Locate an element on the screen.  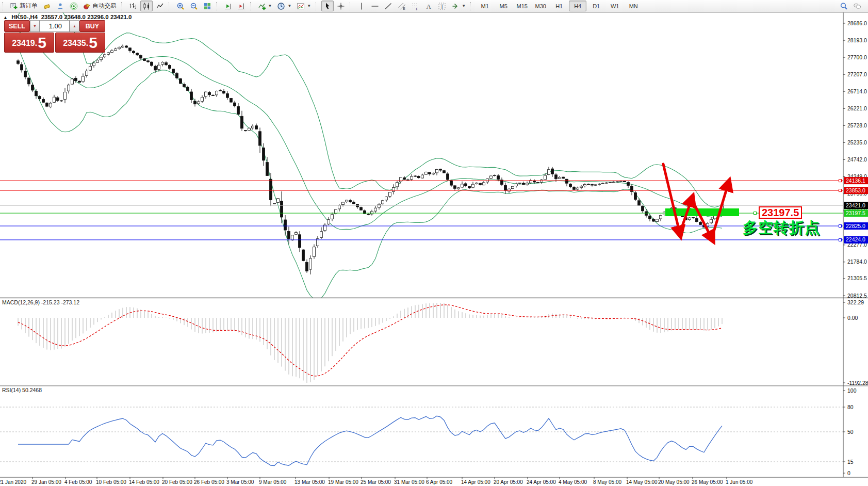
collapse-panel-icon: ▲ is located at coordinates (5, 18).